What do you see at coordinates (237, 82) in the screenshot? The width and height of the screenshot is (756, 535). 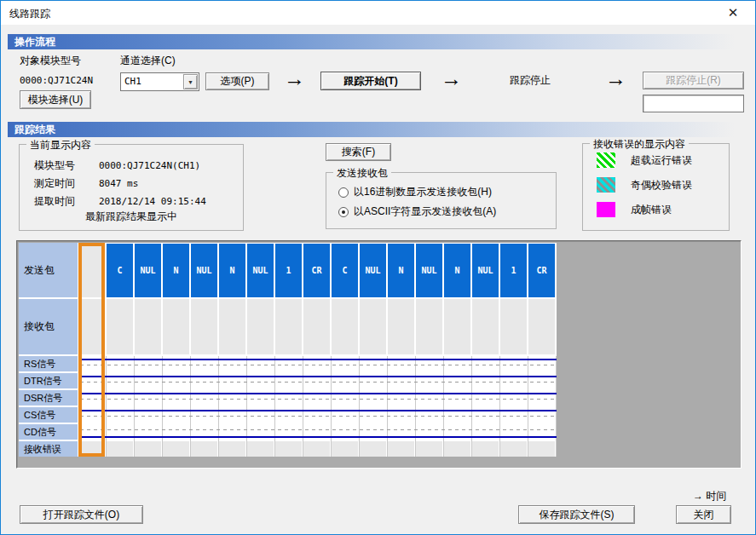 I see `options-button: 选项(P)` at bounding box center [237, 82].